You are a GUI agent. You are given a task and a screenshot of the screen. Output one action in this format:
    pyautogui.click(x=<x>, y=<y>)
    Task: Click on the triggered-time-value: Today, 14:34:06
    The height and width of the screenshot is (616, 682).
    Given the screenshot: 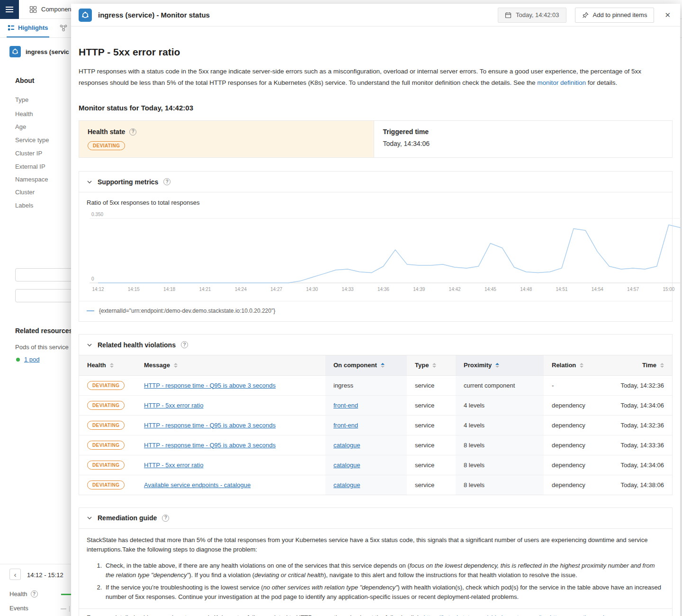 What is the action you would take?
    pyautogui.click(x=406, y=144)
    